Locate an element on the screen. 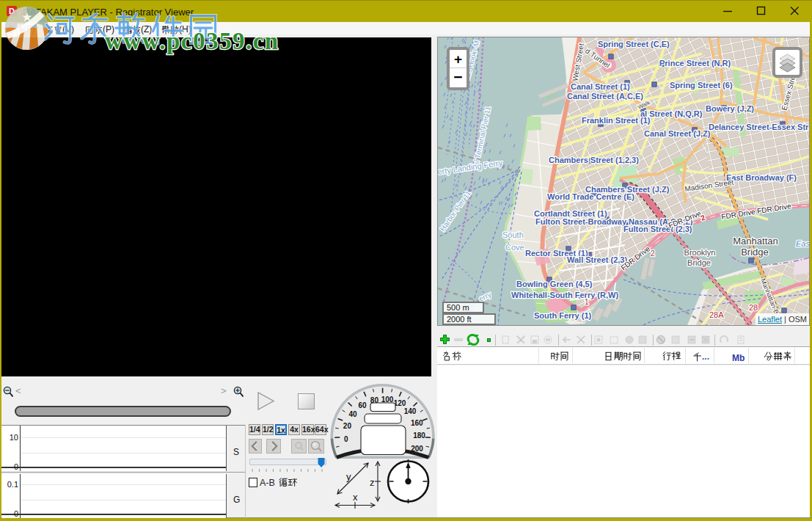  svg-text: 2 is located at coordinates (653, 254).